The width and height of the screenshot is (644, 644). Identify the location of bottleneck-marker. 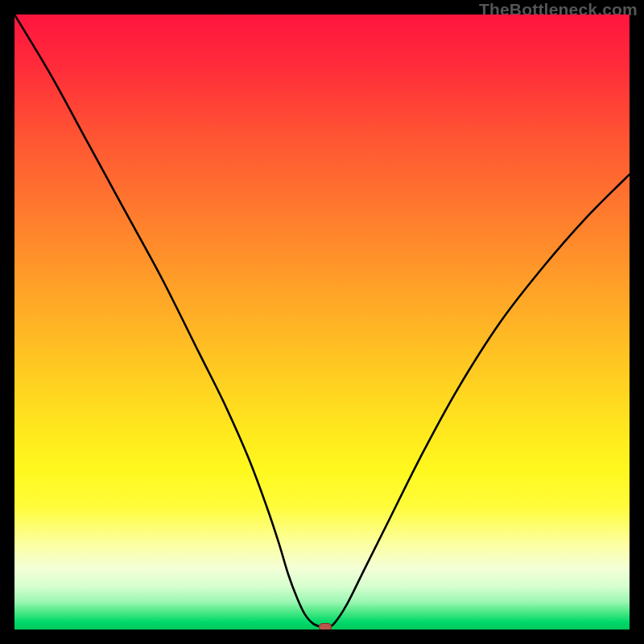
(325, 626).